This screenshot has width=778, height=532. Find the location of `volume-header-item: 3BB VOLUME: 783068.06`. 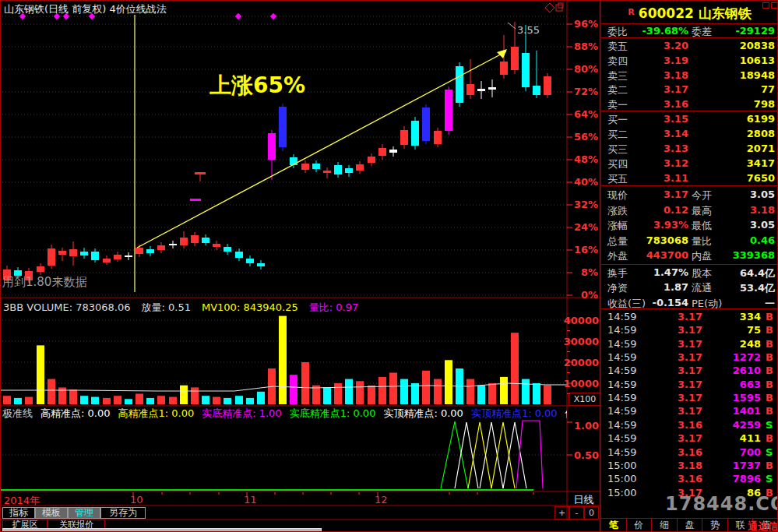

volume-header-item: 3BB VOLUME: 783068.06 is located at coordinates (67, 307).